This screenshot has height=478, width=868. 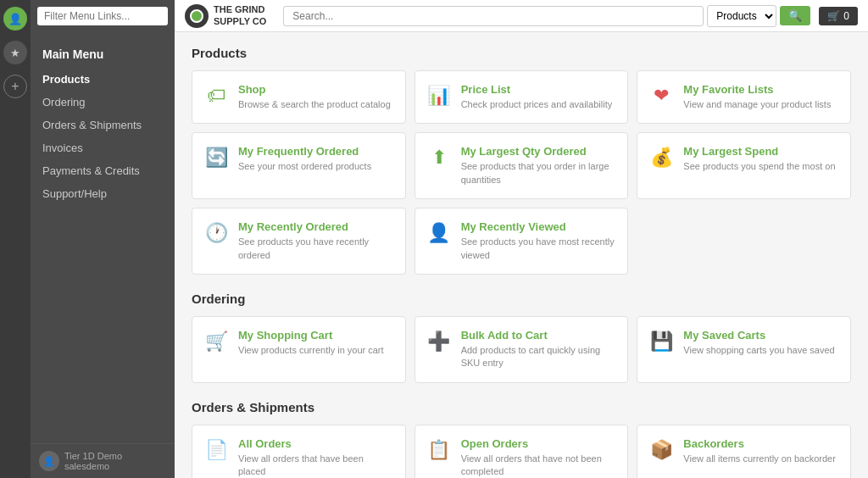 I want to click on logo-text: THE GRIND SUPPLY CO, so click(x=240, y=15).